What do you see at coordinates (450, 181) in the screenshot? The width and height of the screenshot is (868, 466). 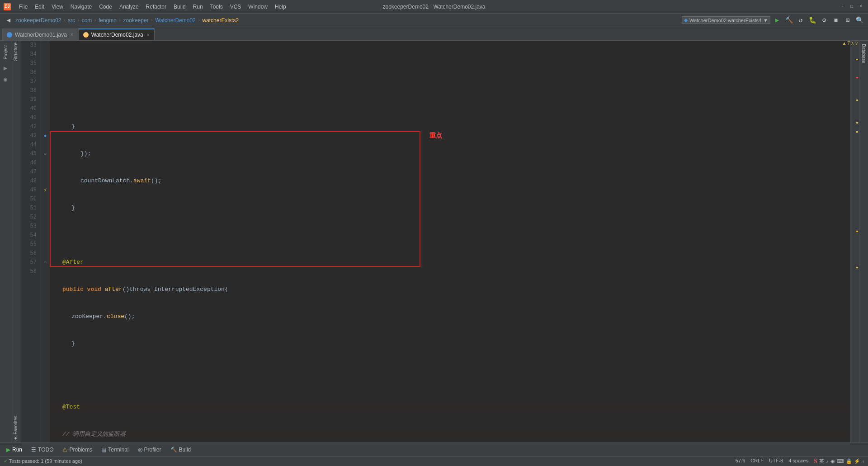 I see `code-line-35: countDownLatch.await();` at bounding box center [450, 181].